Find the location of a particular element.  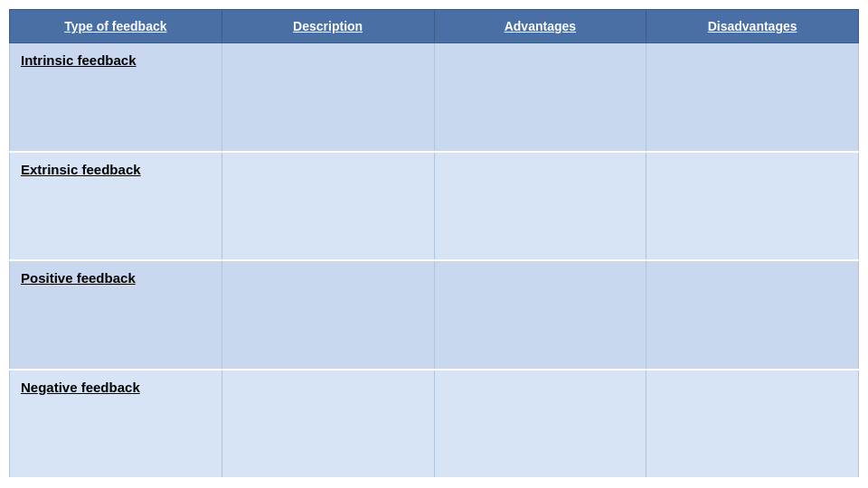

header-advantages: Advantages is located at coordinates (541, 27).